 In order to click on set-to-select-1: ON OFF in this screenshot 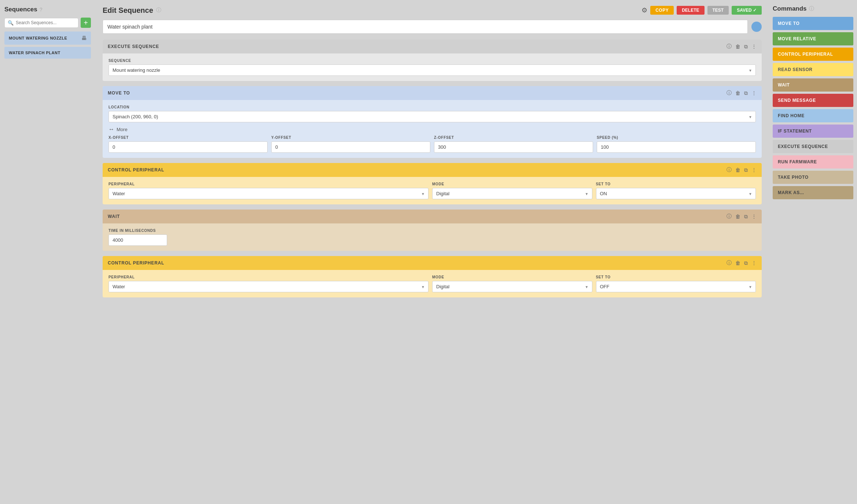, I will do `click(676, 193)`.